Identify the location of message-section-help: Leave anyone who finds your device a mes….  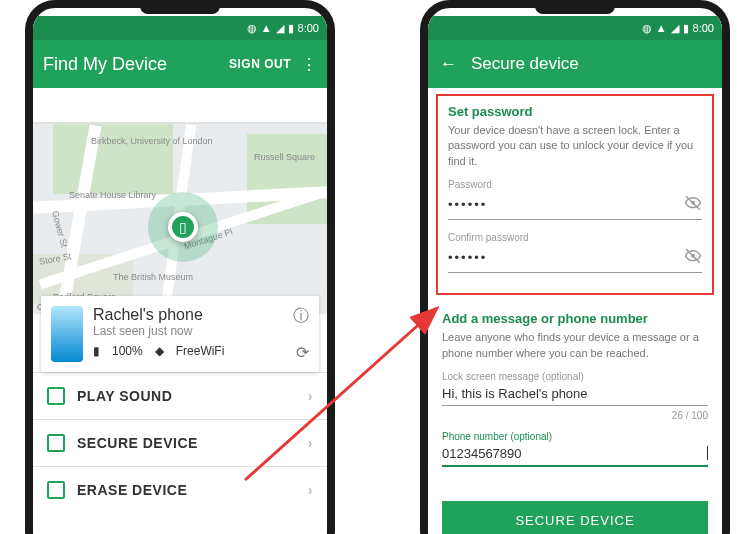
(575, 346).